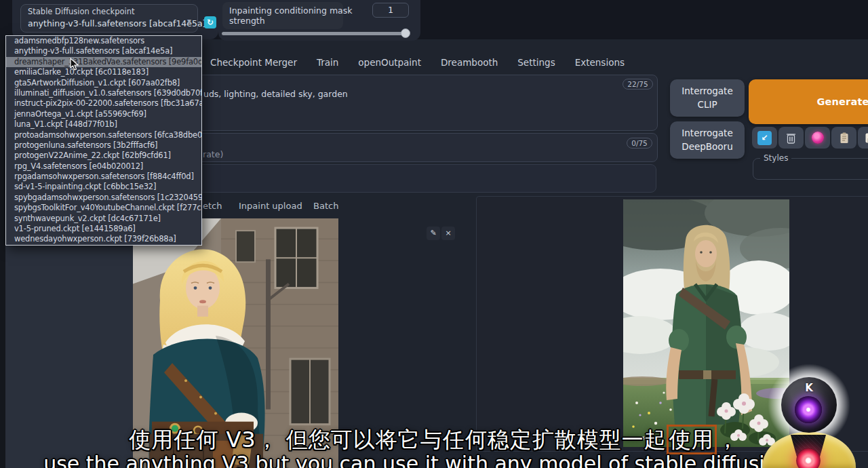 This screenshot has height=468, width=868. I want to click on extra-networks-button, so click(818, 138).